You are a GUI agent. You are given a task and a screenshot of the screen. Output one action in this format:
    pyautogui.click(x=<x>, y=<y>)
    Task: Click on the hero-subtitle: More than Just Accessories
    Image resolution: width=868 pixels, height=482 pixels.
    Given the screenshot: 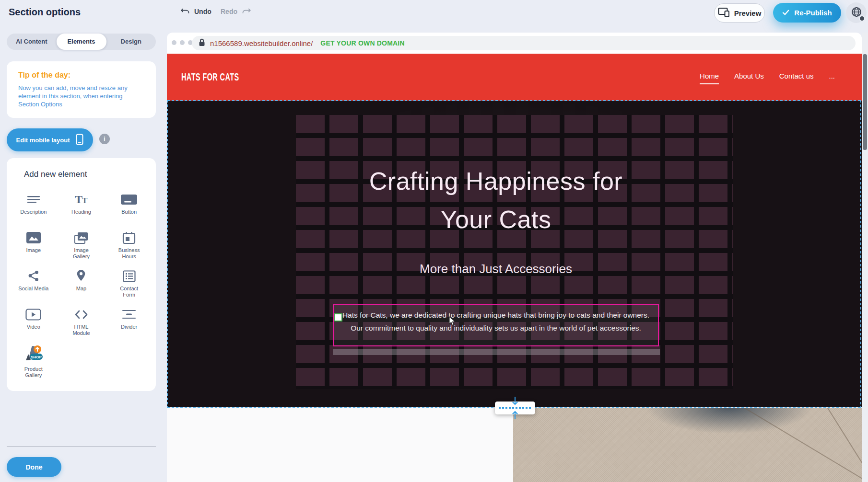 What is the action you would take?
    pyautogui.click(x=496, y=269)
    